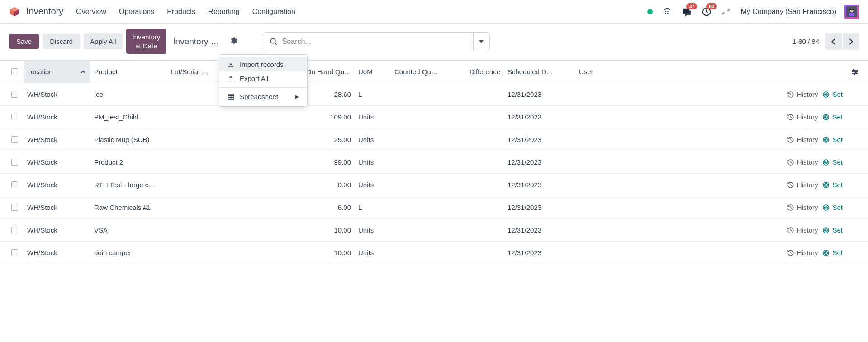 This screenshot has width=868, height=342. I want to click on discard-button: Discard, so click(62, 42).